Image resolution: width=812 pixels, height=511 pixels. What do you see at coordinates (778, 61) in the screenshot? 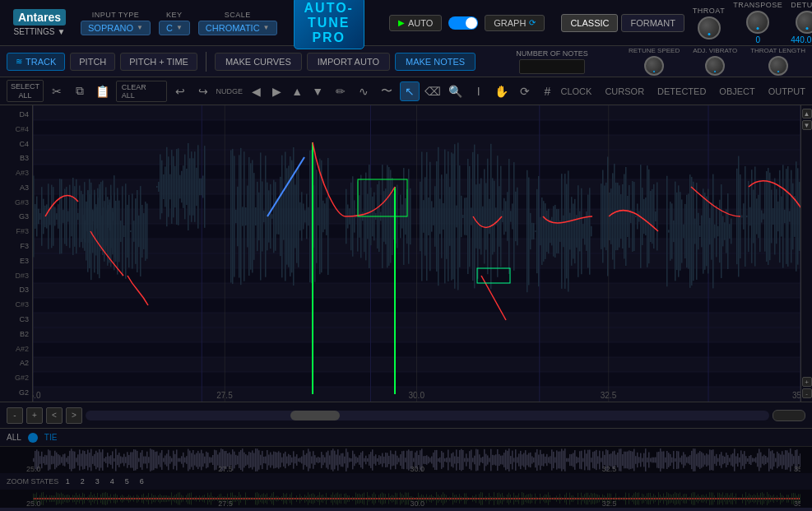
I see `throat-length-group: THROAT LENGTH` at bounding box center [778, 61].